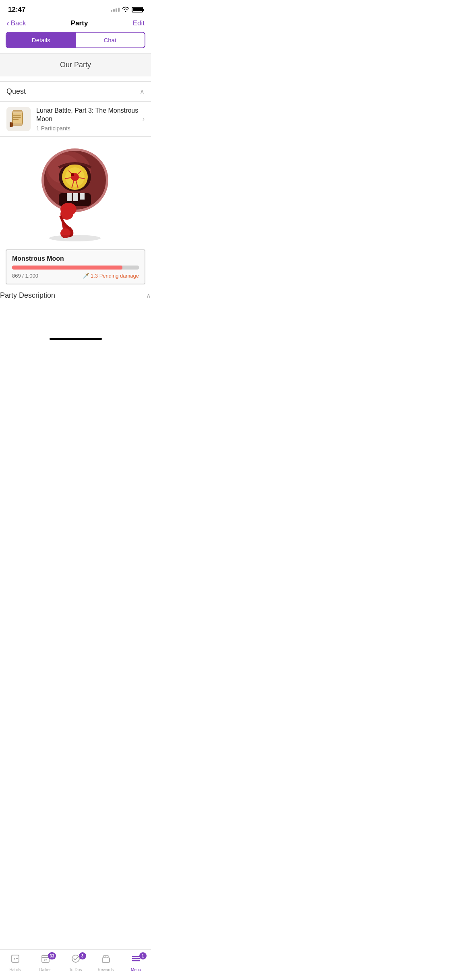 The width and height of the screenshot is (453, 980). I want to click on monster-stats-row: 869 / 1,000 🗡️ 1.3 Pending damage, so click(76, 276).